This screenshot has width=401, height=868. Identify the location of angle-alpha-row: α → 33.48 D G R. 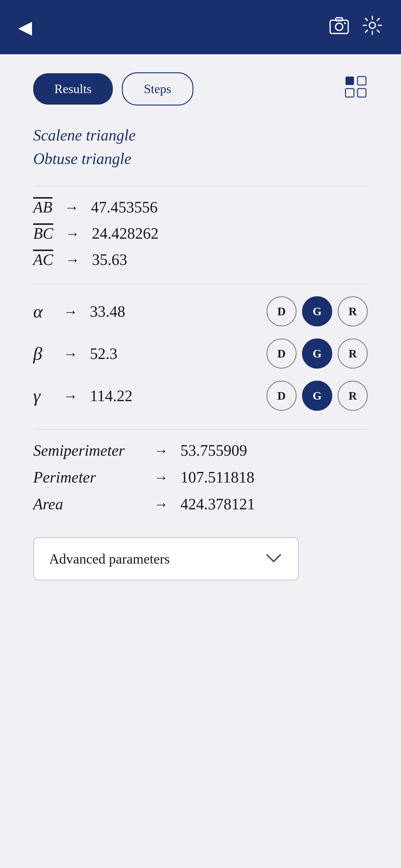
(200, 311).